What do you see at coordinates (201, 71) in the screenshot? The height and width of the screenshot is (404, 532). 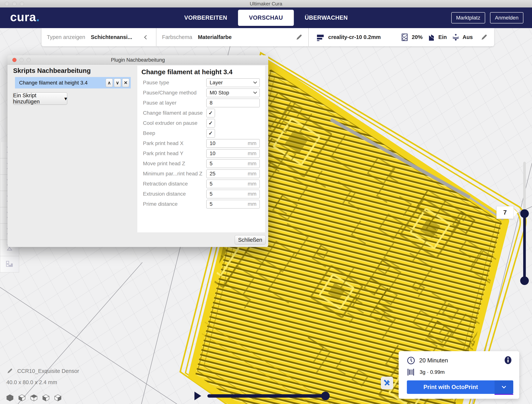 I see `settings-heading: Change filament at height 3.4` at bounding box center [201, 71].